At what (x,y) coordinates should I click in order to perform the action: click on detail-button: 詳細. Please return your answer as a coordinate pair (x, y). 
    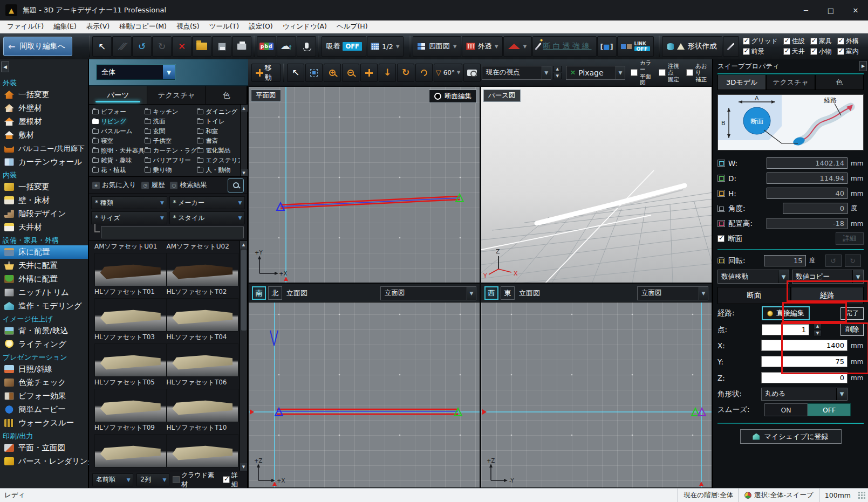
    Looking at the image, I should click on (850, 238).